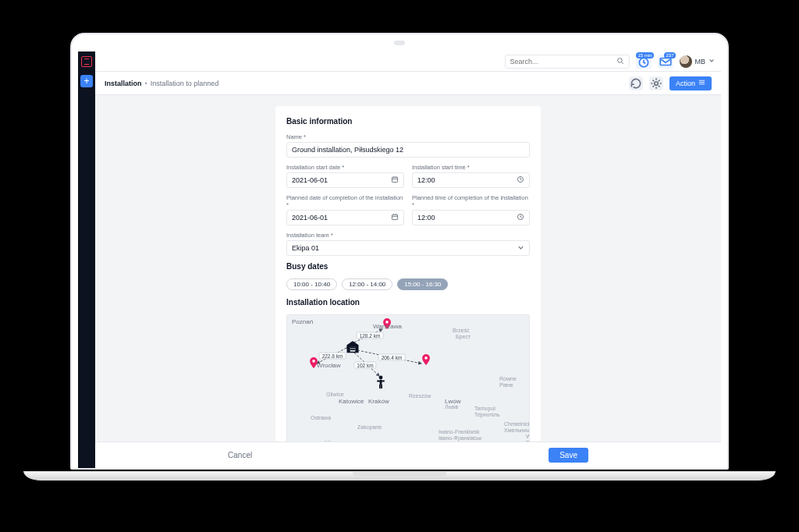 This screenshot has width=799, height=532. Describe the element at coordinates (367, 284) in the screenshot. I see `busy-slot-2: 12:00 - 14:00` at that location.